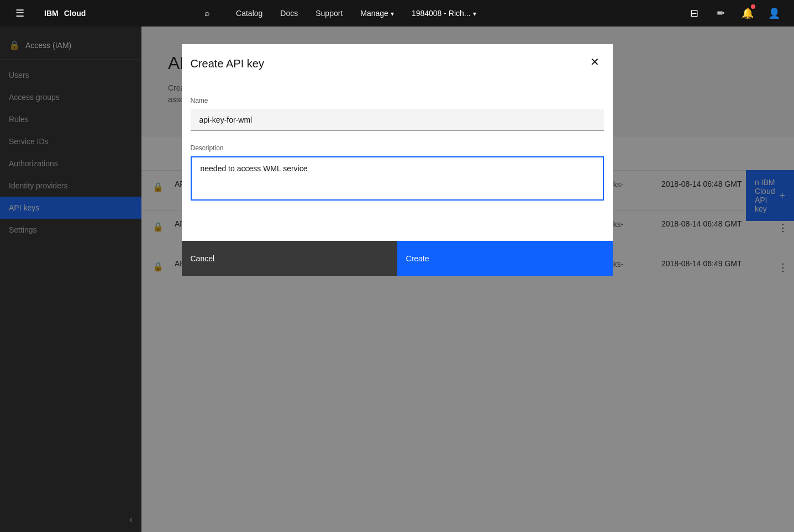 This screenshot has height=532, width=794. I want to click on catalog-link: Catalog, so click(249, 13).